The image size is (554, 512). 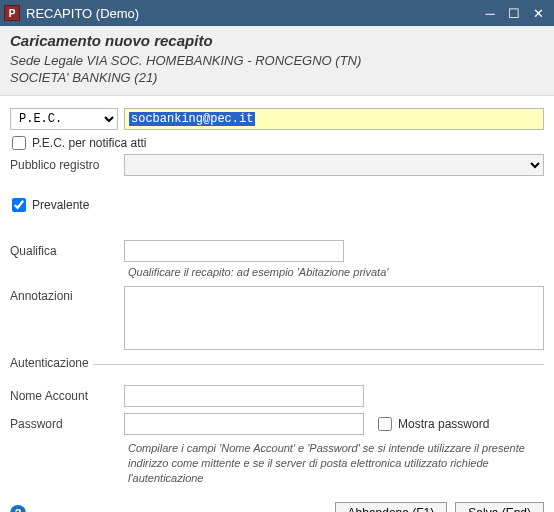 I want to click on password-label: Password, so click(x=64, y=424).